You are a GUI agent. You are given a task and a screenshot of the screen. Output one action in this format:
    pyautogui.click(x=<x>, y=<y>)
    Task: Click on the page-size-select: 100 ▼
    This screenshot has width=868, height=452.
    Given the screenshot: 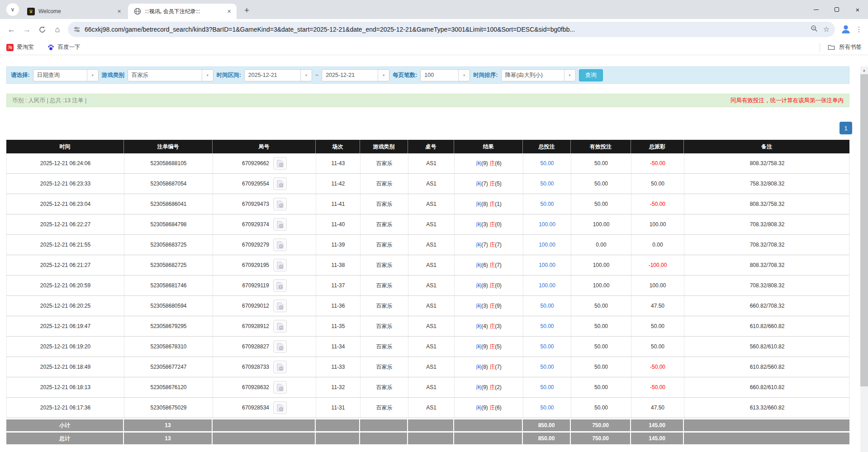 What is the action you would take?
    pyautogui.click(x=445, y=75)
    